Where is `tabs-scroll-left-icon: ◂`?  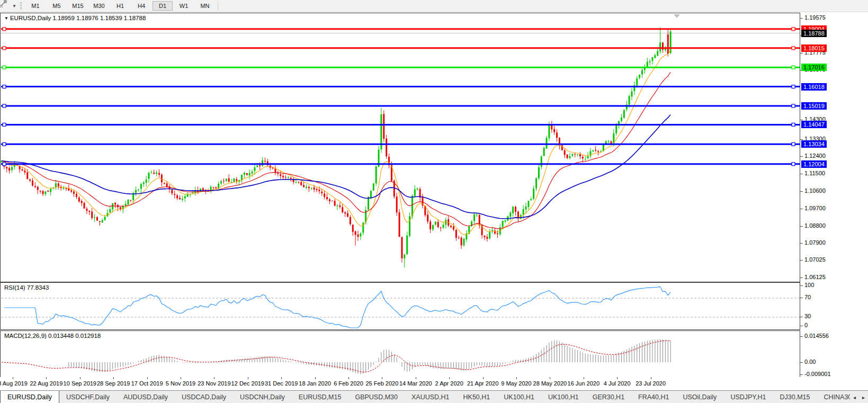 tabs-scroll-left-icon: ◂ is located at coordinates (855, 397).